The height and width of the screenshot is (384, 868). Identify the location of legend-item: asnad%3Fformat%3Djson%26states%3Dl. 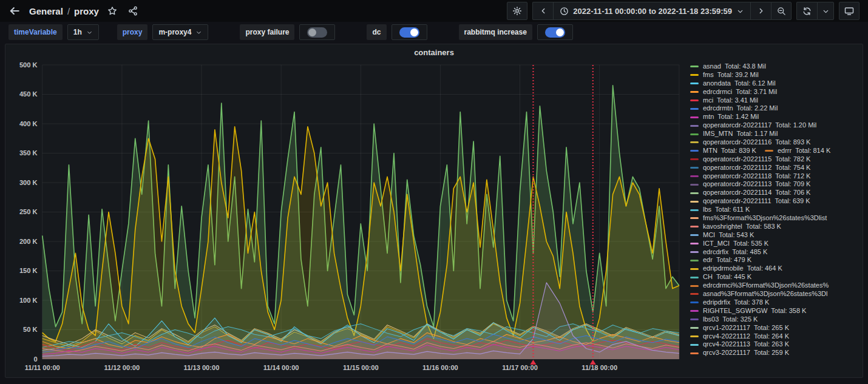
(759, 294).